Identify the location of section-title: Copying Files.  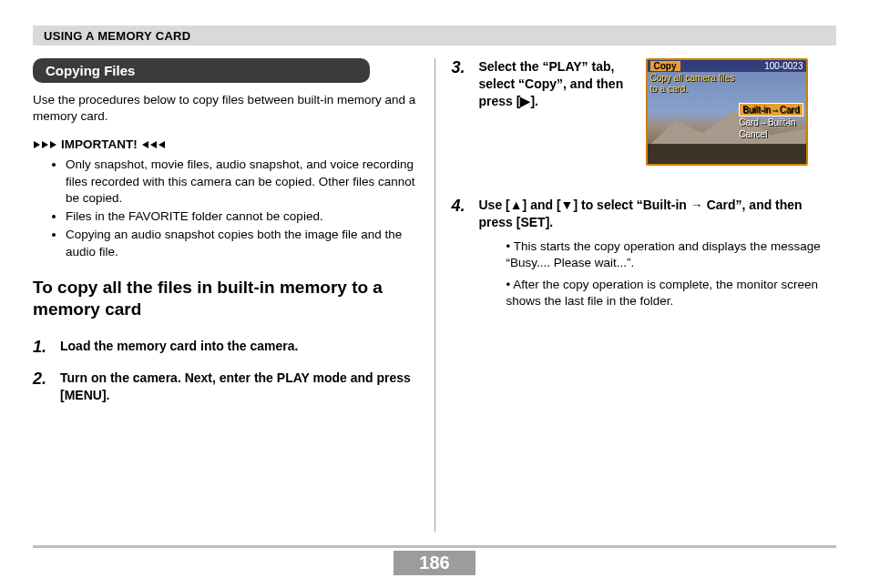
(201, 71).